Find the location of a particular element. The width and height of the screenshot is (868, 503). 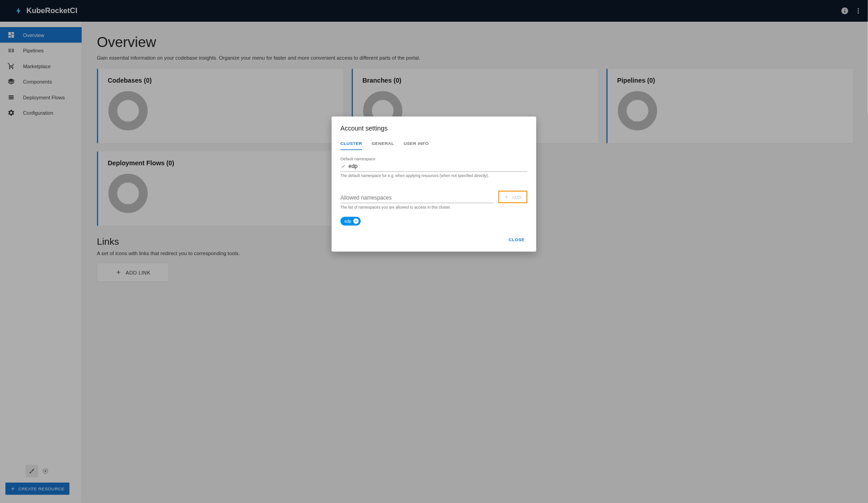

default-namespace-input is located at coordinates (438, 166).